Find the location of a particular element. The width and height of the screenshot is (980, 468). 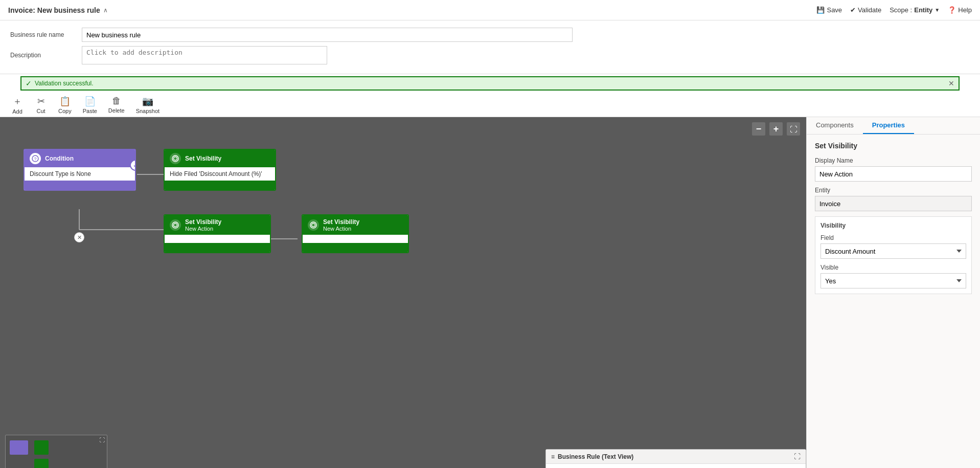

right-panel: Components Properties Set Visibility Dis… is located at coordinates (893, 293).